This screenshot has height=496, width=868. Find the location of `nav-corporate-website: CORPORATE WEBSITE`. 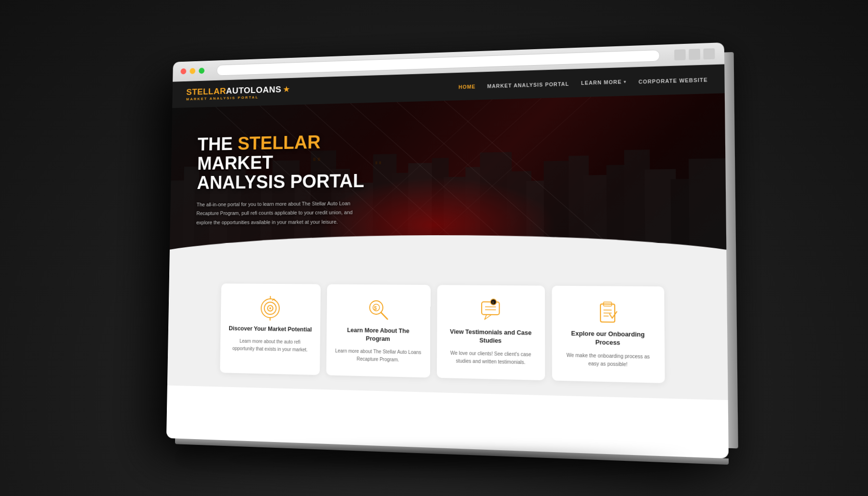

nav-corporate-website: CORPORATE WEBSITE is located at coordinates (673, 80).